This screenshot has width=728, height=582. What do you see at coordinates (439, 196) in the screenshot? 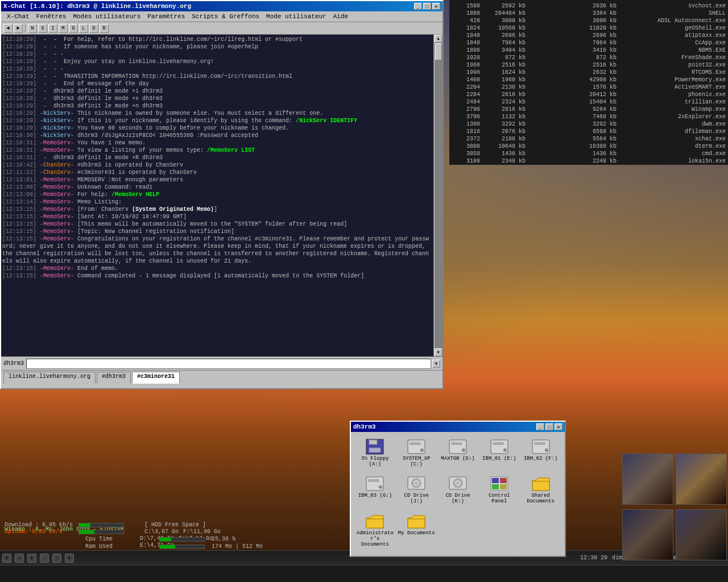
I see `scroll-track` at bounding box center [439, 196].